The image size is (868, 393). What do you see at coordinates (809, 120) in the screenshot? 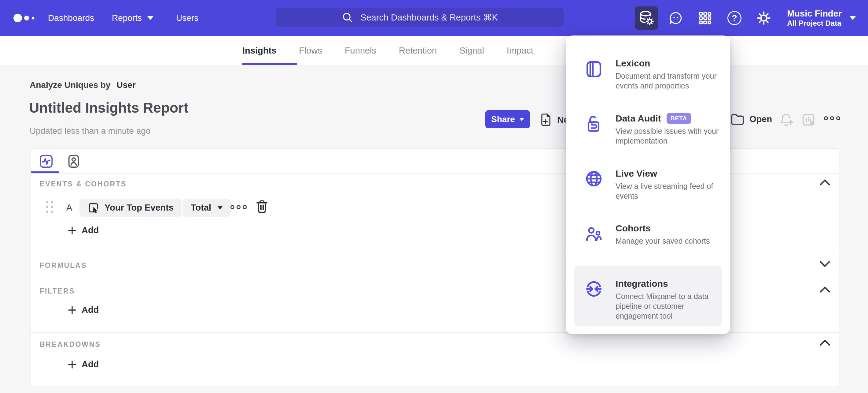
I see `chart-plus-icon` at bounding box center [809, 120].